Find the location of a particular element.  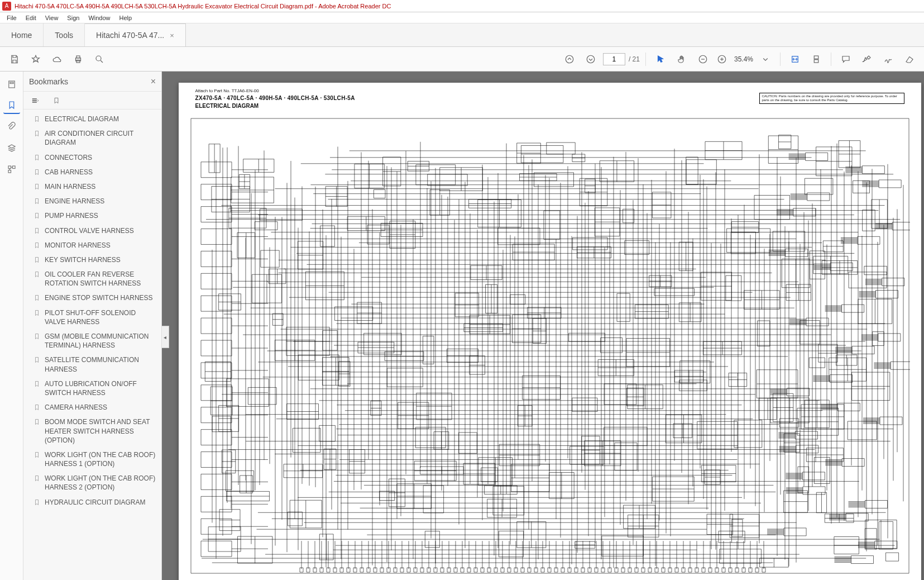

bookmark-item: CAMERA HARNESS is located at coordinates (94, 407).